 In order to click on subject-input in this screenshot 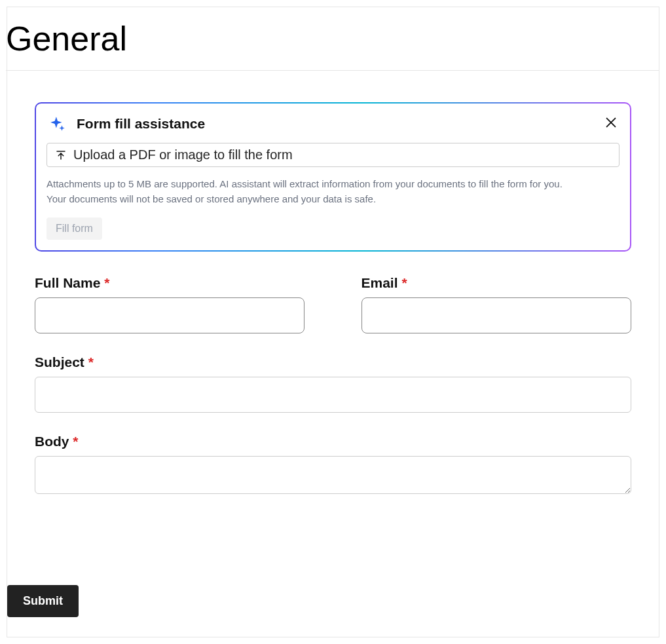, I will do `click(333, 394)`.